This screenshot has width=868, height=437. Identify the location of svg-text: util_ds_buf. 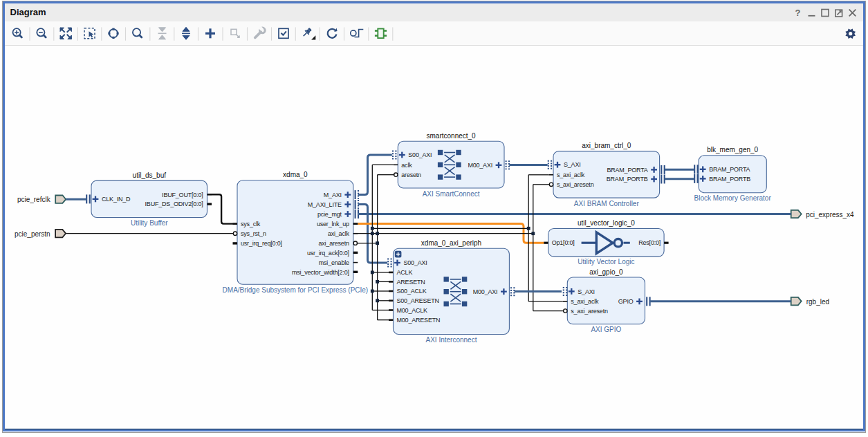
(149, 176).